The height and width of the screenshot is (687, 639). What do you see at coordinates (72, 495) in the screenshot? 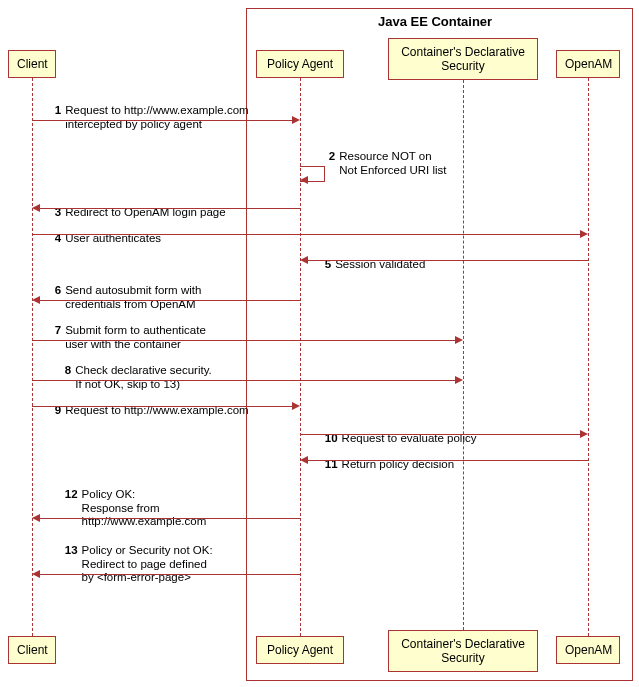
I see `message-12-num: 12` at bounding box center [72, 495].